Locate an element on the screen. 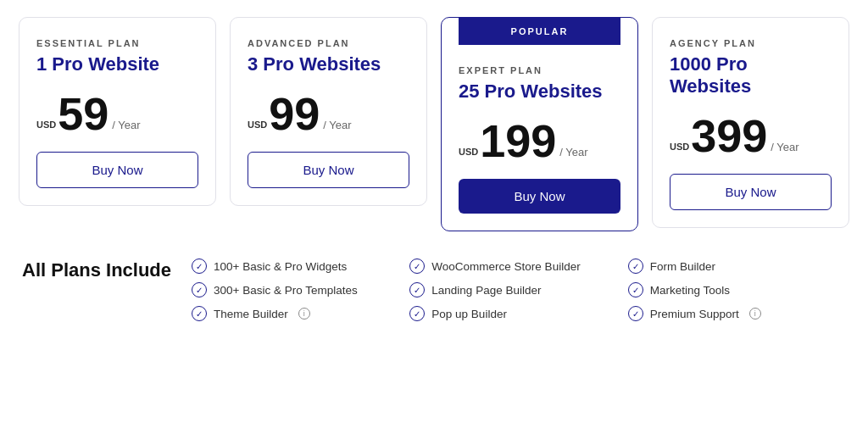  price-row-advanced: USD 99 / Year is located at coordinates (329, 114).